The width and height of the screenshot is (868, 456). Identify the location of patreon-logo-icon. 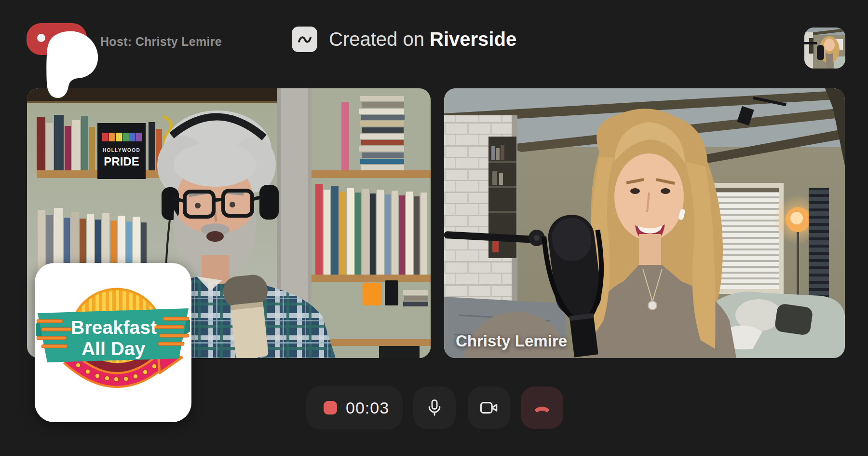
(68, 65).